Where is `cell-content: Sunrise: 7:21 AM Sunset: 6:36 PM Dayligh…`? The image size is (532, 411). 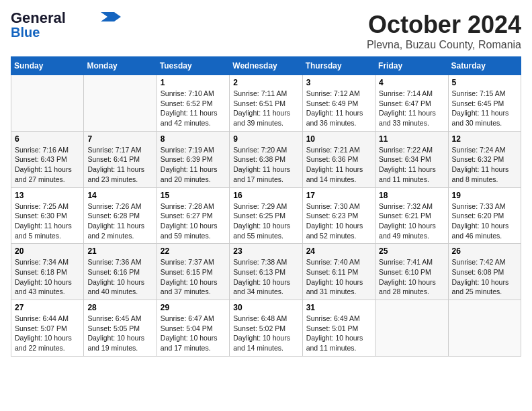
cell-content: Sunrise: 7:21 AM Sunset: 6:36 PM Dayligh… is located at coordinates (339, 165).